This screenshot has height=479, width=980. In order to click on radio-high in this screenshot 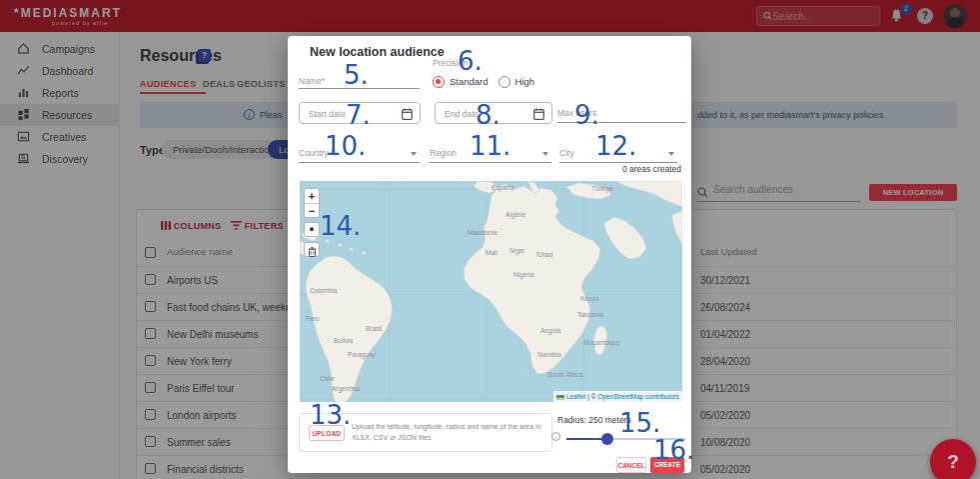, I will do `click(504, 82)`.